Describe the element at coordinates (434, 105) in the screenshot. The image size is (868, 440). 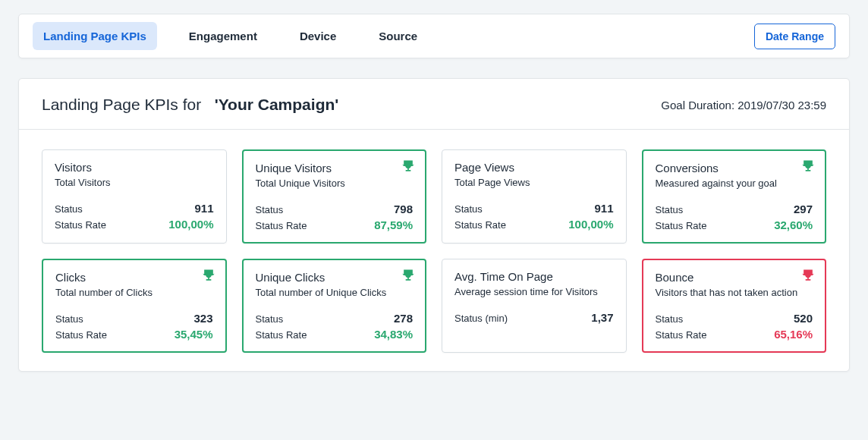
I see `content-header: Landing Page KPIs for 'Your Campaign' Go…` at that location.